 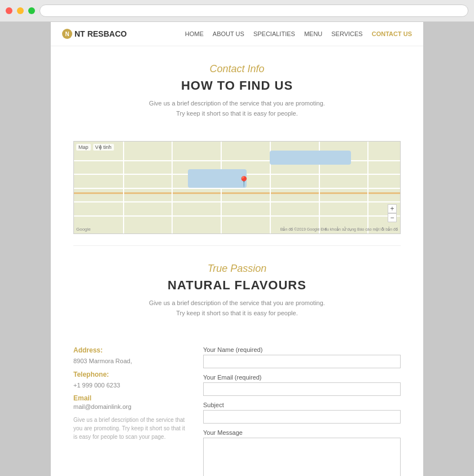 What do you see at coordinates (229, 34) in the screenshot?
I see `nav-about: ABOUT US` at bounding box center [229, 34].